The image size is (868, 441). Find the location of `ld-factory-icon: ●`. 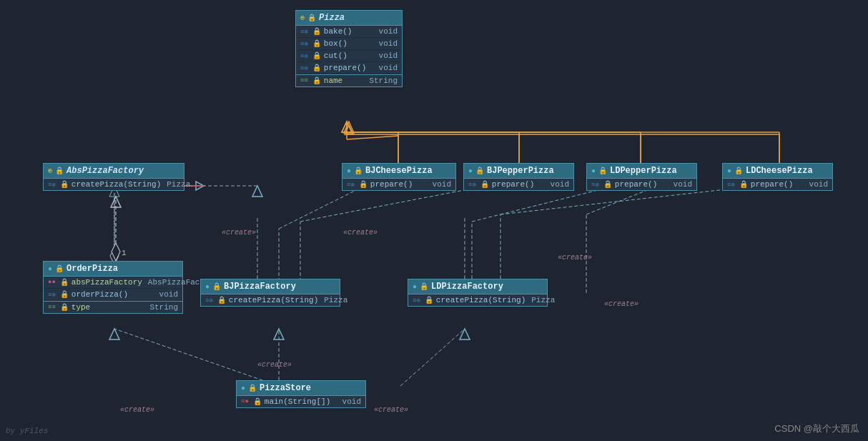

ld-factory-icon: ● is located at coordinates (415, 287).